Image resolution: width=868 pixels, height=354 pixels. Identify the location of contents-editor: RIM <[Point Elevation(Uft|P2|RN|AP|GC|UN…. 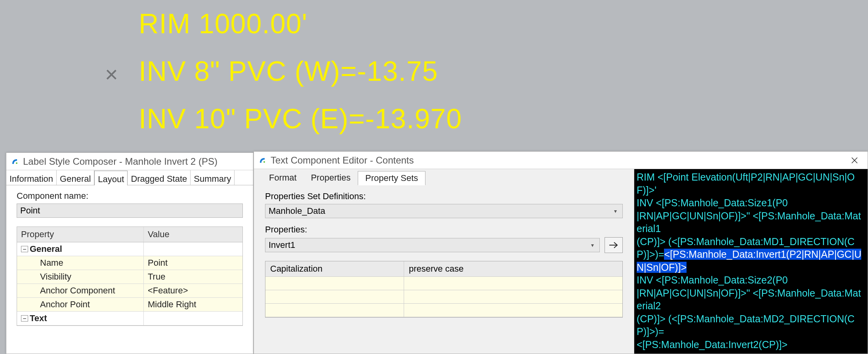
(751, 261).